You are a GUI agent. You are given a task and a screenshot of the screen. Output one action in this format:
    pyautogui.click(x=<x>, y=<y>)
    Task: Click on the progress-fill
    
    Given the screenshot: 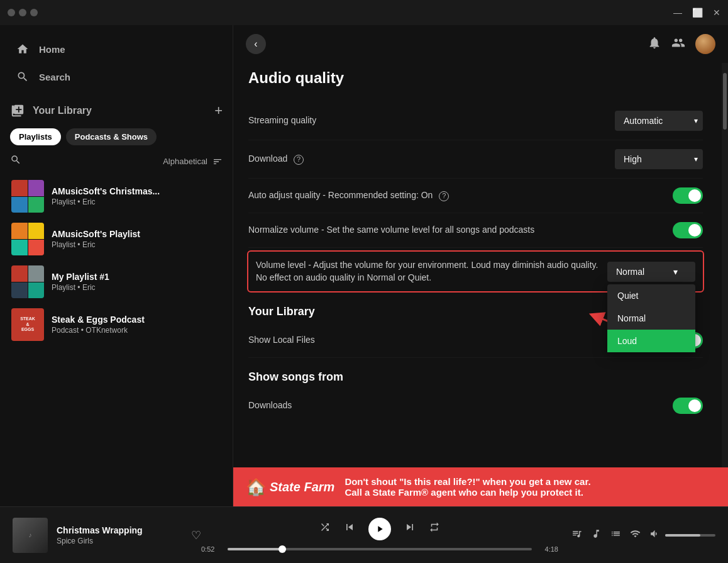 What is the action you would take?
    pyautogui.click(x=255, y=549)
    